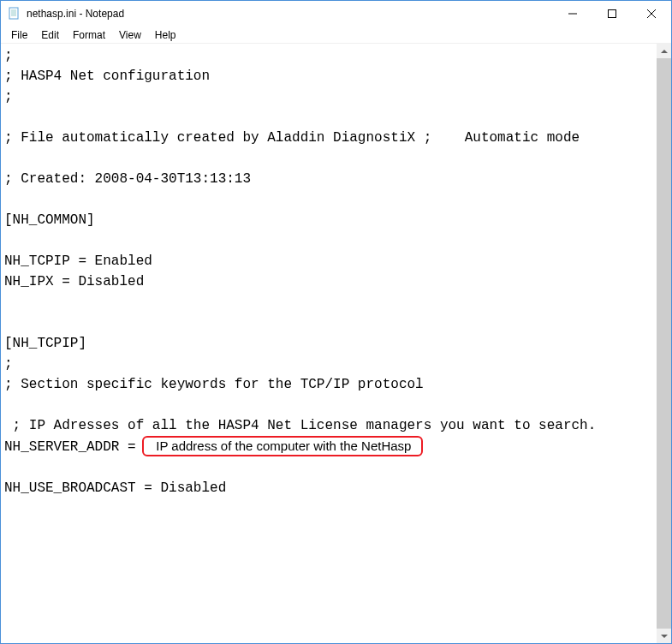 This screenshot has width=672, height=644. What do you see at coordinates (15, 14) in the screenshot?
I see `notepad-icon` at bounding box center [15, 14].